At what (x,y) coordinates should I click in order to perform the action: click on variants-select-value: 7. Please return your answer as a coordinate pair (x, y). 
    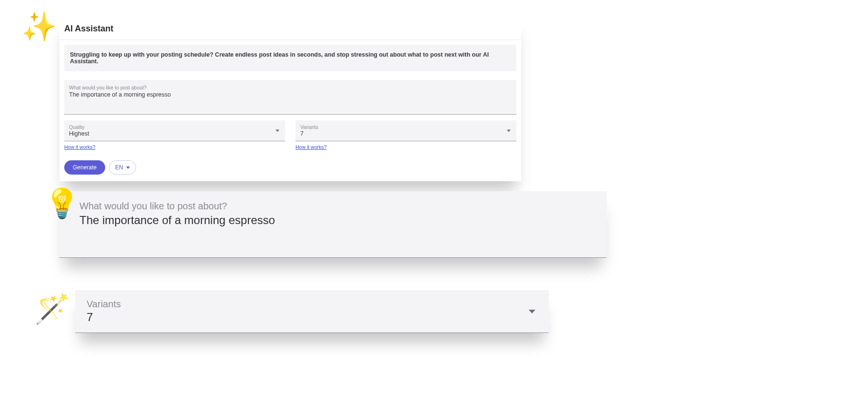
    Looking at the image, I should click on (406, 134).